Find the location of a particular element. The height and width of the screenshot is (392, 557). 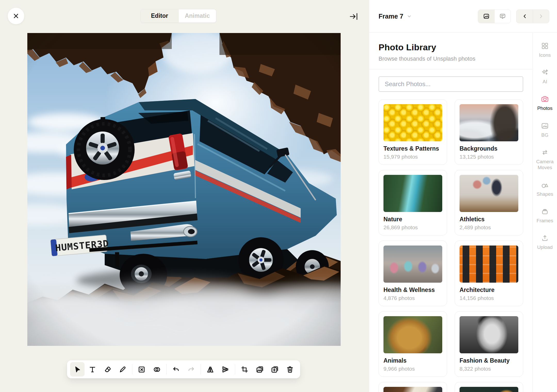

category-count: 9,966 photos is located at coordinates (413, 369).